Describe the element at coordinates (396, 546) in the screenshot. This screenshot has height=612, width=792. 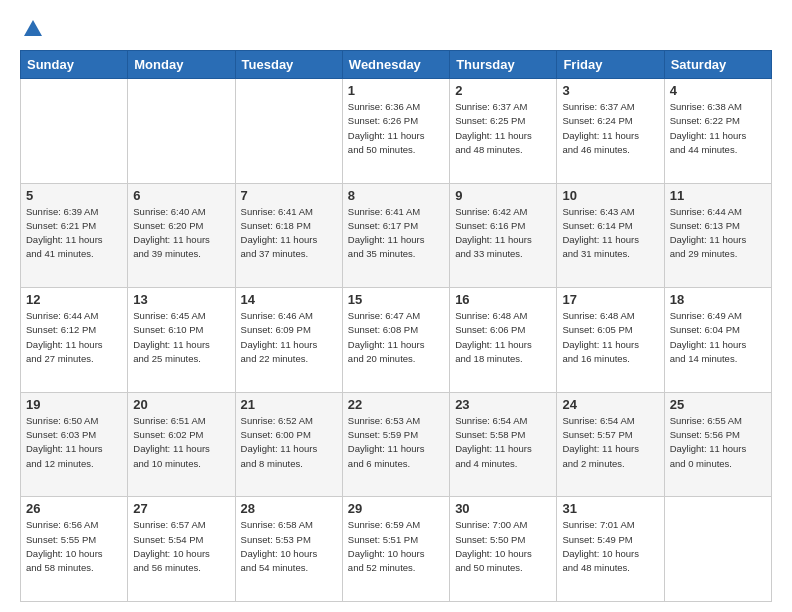
I see `day-info: Sunrise: 6:59 AM Sunset: 5:51 PM Dayligh…` at that location.